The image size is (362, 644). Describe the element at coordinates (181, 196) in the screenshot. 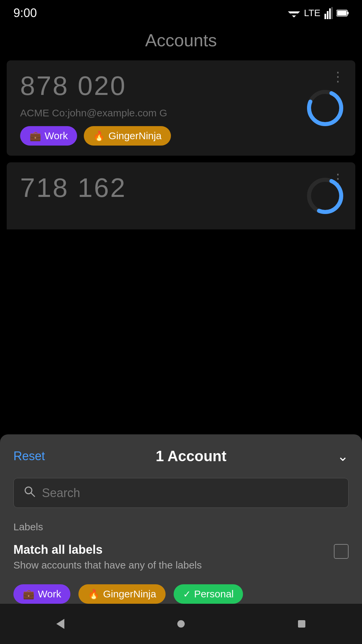

I see `account-card-2: ⋮ 718 162` at that location.